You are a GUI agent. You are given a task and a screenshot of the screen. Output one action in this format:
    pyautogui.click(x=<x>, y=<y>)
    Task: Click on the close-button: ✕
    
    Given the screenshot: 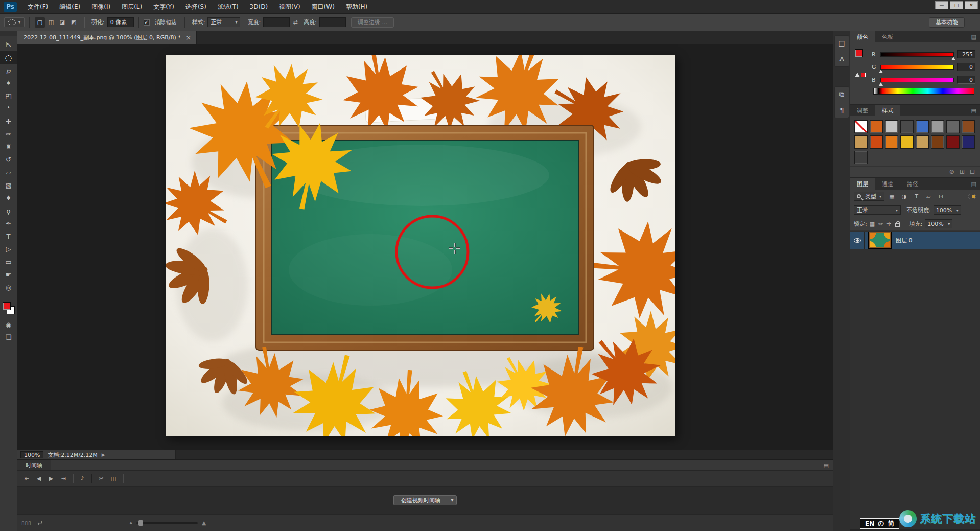 What is the action you would take?
    pyautogui.click(x=971, y=5)
    